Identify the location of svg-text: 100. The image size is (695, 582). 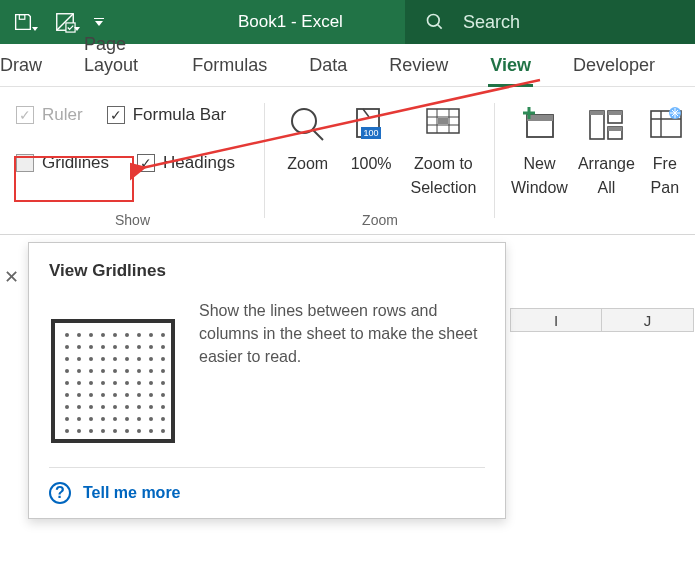
(372, 133).